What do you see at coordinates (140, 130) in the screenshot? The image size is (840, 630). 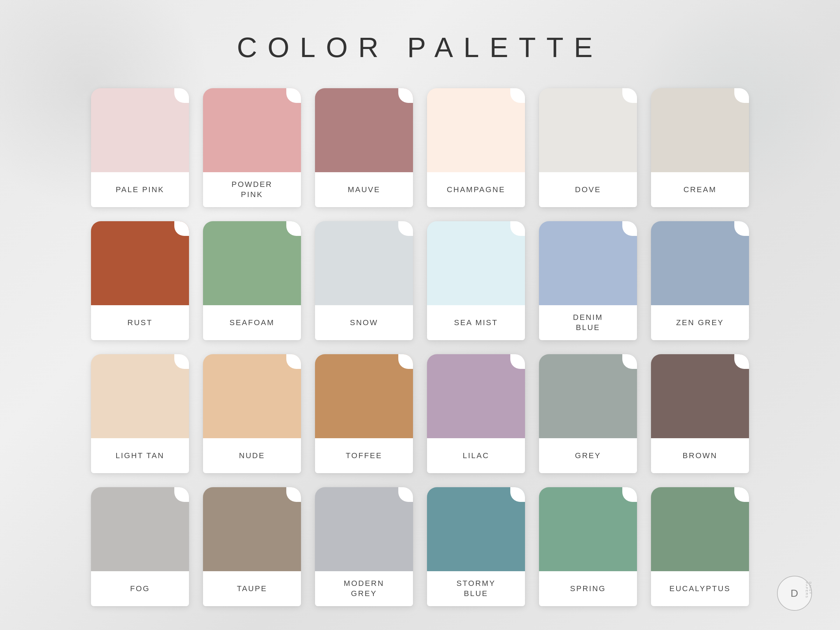 I see `swatch-color-pale-pink` at bounding box center [140, 130].